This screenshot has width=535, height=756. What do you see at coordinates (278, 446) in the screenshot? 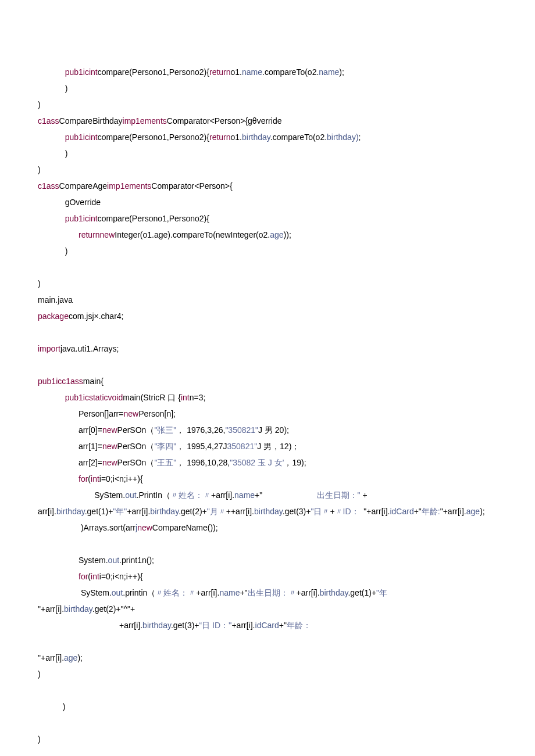
I see `code-token: J 男，12)；` at bounding box center [278, 446].